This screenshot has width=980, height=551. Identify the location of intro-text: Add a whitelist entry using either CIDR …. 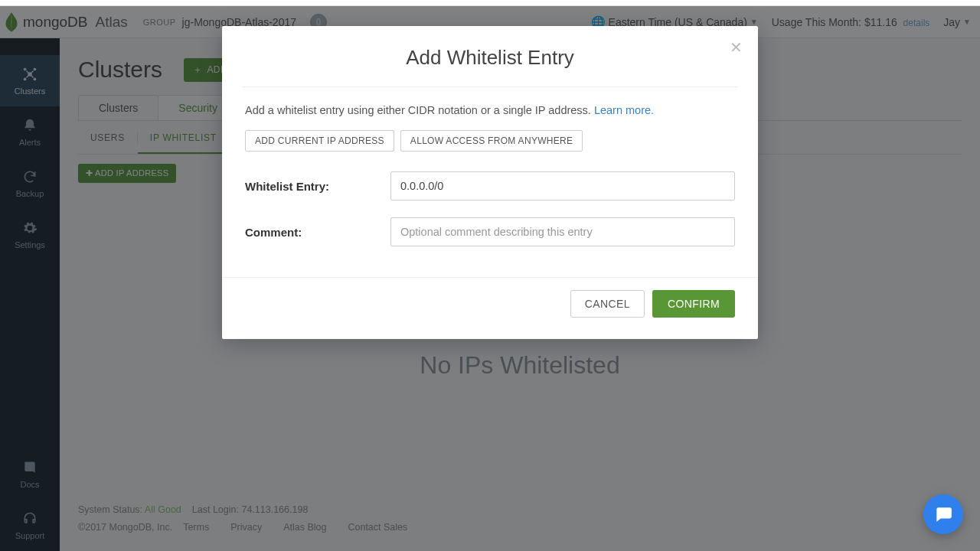
(420, 110).